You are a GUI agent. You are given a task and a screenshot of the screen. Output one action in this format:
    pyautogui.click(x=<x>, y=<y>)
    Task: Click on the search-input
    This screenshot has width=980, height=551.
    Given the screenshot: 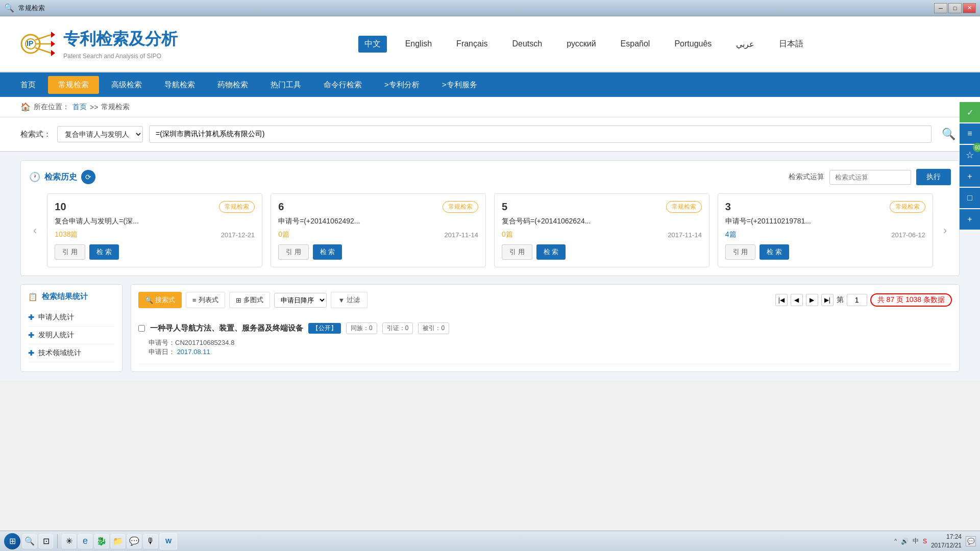 What is the action you would take?
    pyautogui.click(x=540, y=134)
    